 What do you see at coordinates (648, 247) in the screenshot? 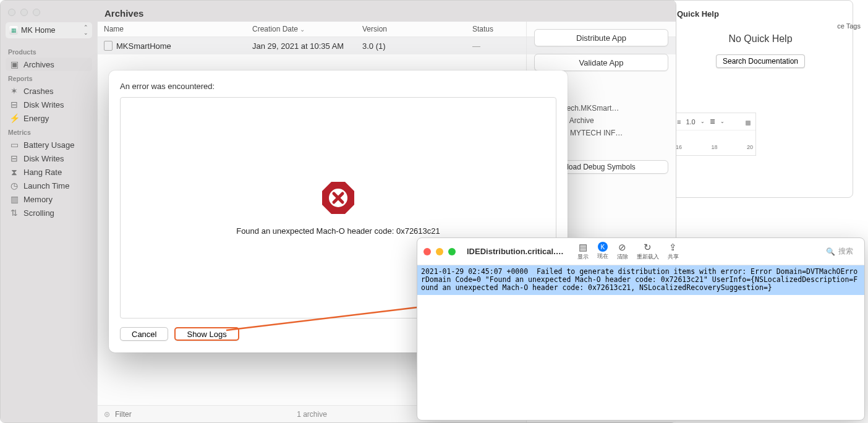
I see `reload-icon: ↻` at bounding box center [648, 247].